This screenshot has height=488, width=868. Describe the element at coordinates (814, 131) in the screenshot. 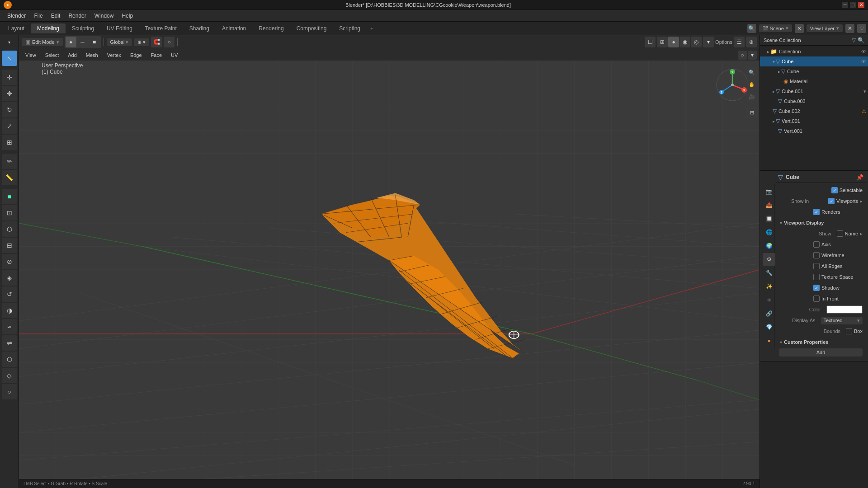

I see `outliner-row-vert001-child: ▽ Vert.001` at that location.